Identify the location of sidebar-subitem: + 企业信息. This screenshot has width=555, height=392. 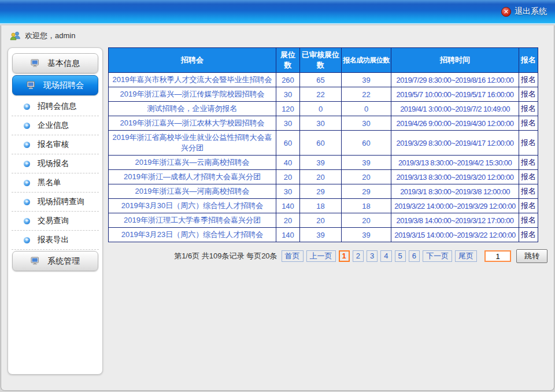
(56, 126).